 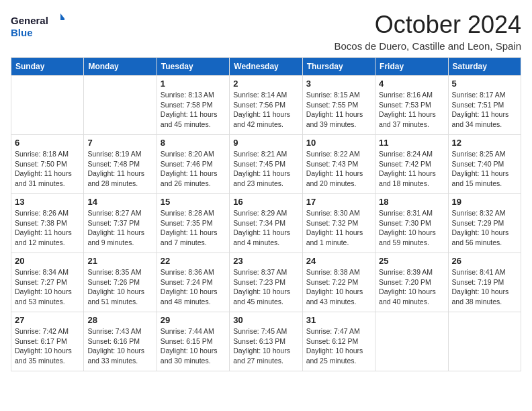 I want to click on cell-date-number: 28, so click(x=120, y=320).